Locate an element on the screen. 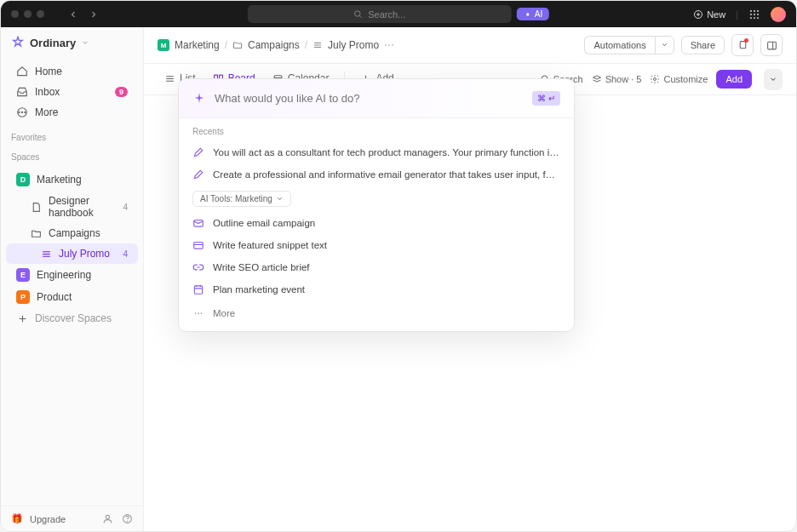  apps-grid-icon is located at coordinates (754, 14).